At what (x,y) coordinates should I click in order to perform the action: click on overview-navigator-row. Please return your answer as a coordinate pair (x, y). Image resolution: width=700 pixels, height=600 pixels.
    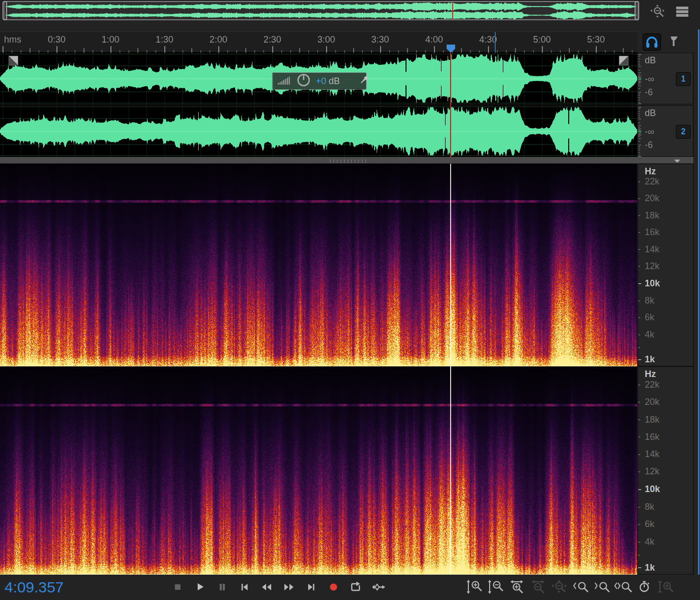
    Looking at the image, I should click on (350, 15).